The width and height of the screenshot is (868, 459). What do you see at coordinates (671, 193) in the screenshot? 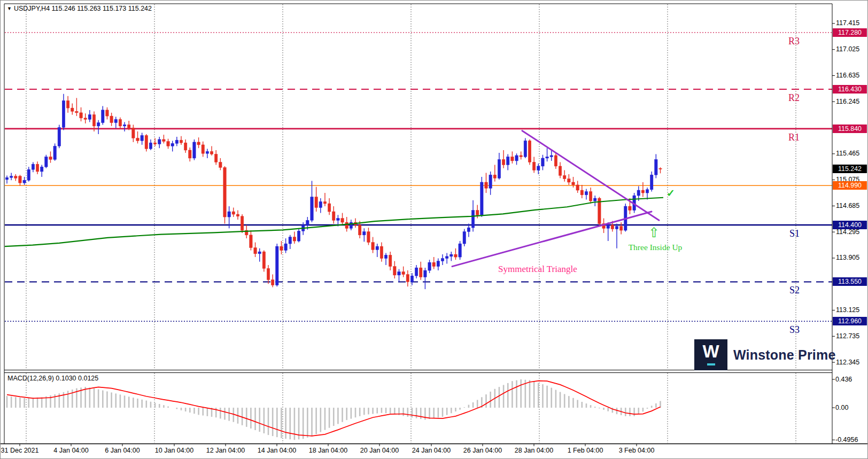
I see `checkmark-icon: ✓` at bounding box center [671, 193].